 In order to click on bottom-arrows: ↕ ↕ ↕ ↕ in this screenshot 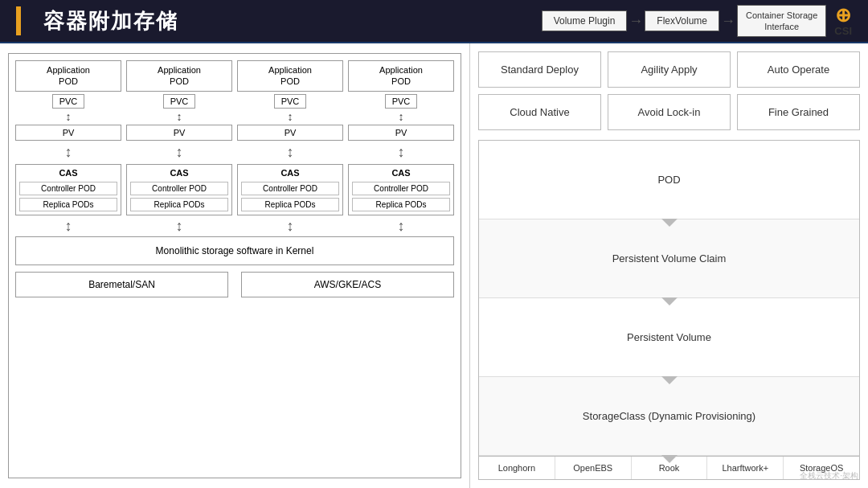, I will do `click(235, 227)`.